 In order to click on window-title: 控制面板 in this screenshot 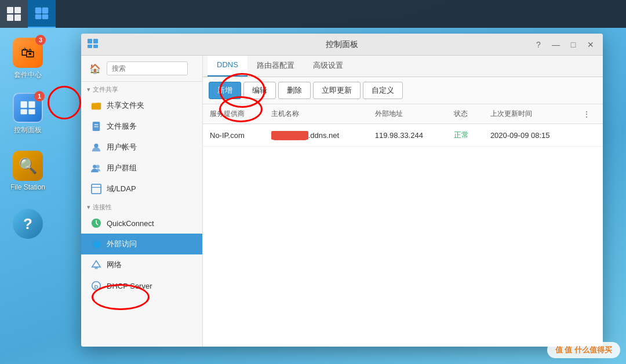, I will do `click(342, 45)`.